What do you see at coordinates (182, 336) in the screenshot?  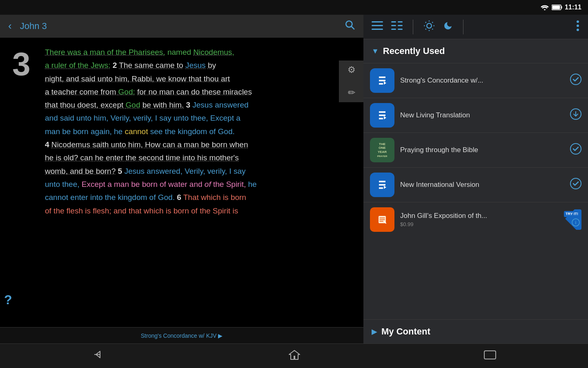 I see `concordance-link: Strong's Concordance w/ KJV ▶` at bounding box center [182, 336].